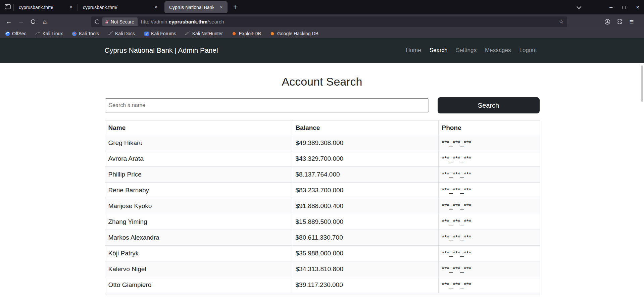 This screenshot has width=644, height=297. Describe the element at coordinates (45, 22) in the screenshot. I see `home-button: ⌂` at that location.